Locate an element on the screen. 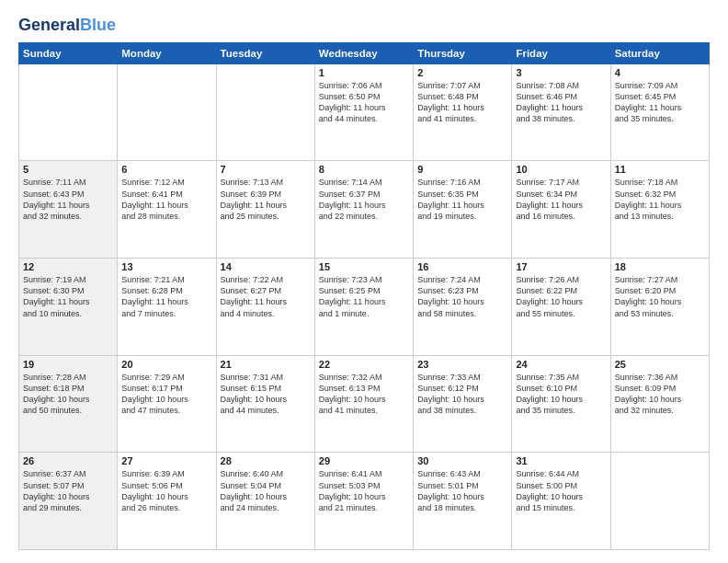  calendar-cell: 2Sunrise: 7:07 AM Sunset: 6:48 PM Daylig… is located at coordinates (463, 112).